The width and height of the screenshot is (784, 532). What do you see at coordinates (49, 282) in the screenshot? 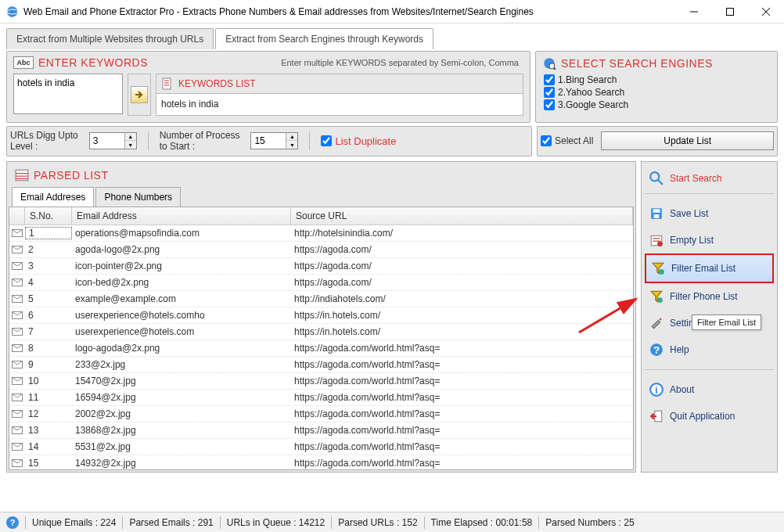
I see `cell-sno: 4` at bounding box center [49, 282].